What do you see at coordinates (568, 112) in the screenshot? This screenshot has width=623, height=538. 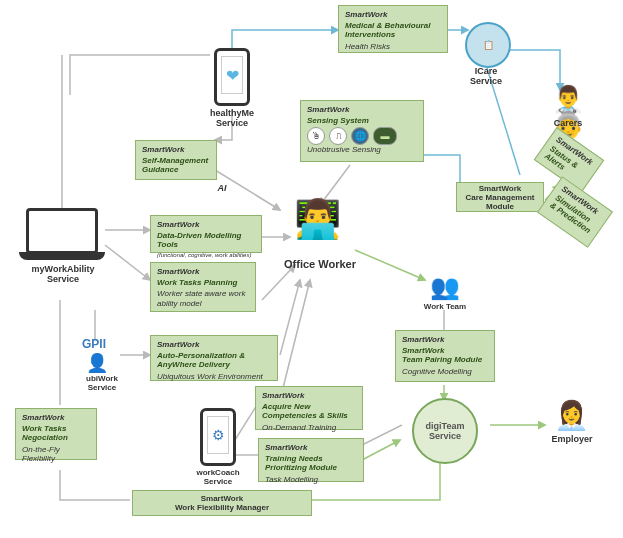 I see `carers-icon: 👨‍⚕️👵` at bounding box center [568, 112].